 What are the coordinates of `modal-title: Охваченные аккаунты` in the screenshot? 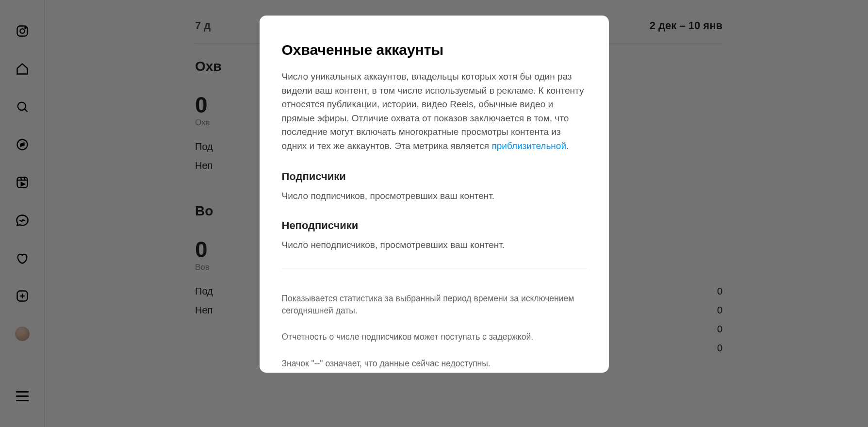 It's located at (434, 50).